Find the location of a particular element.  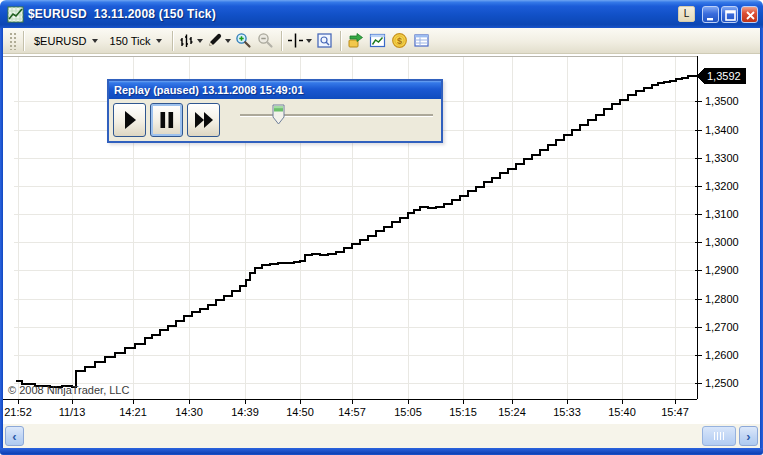

svg-text: 1,3000 is located at coordinates (722, 242).